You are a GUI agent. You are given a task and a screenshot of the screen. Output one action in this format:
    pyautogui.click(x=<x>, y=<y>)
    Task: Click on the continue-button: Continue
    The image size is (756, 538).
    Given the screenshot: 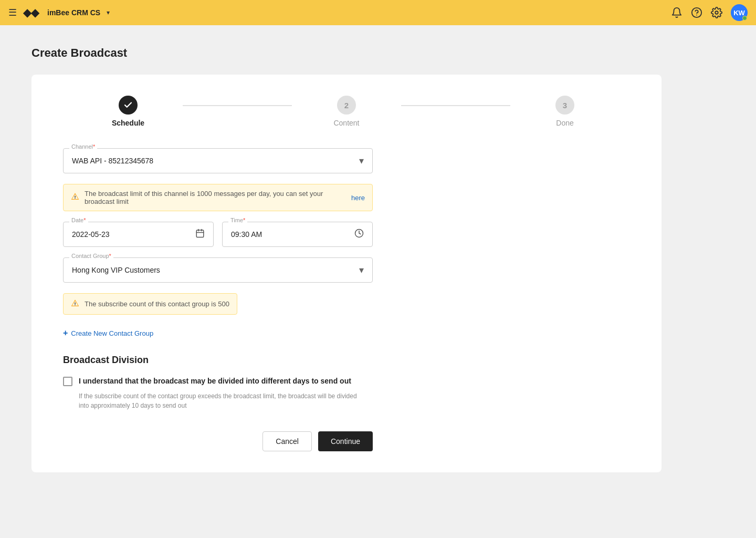 What is the action you would take?
    pyautogui.click(x=345, y=441)
    